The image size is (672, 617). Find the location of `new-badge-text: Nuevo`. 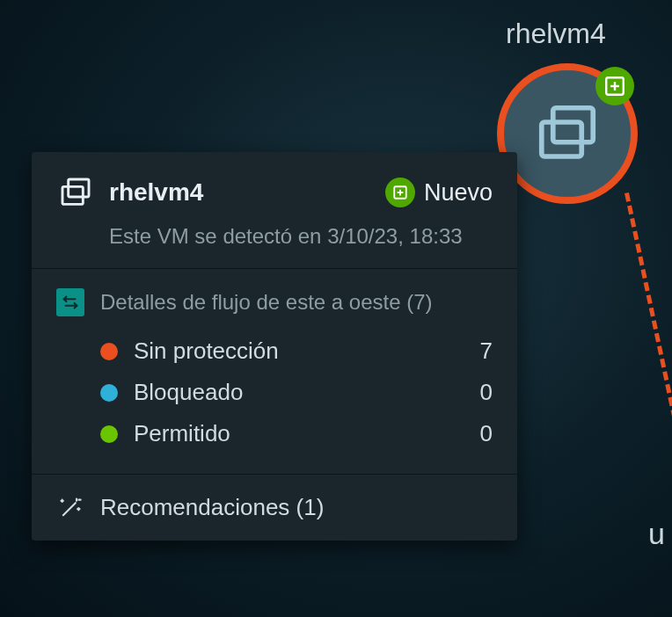

new-badge-text: Nuevo is located at coordinates (458, 193).